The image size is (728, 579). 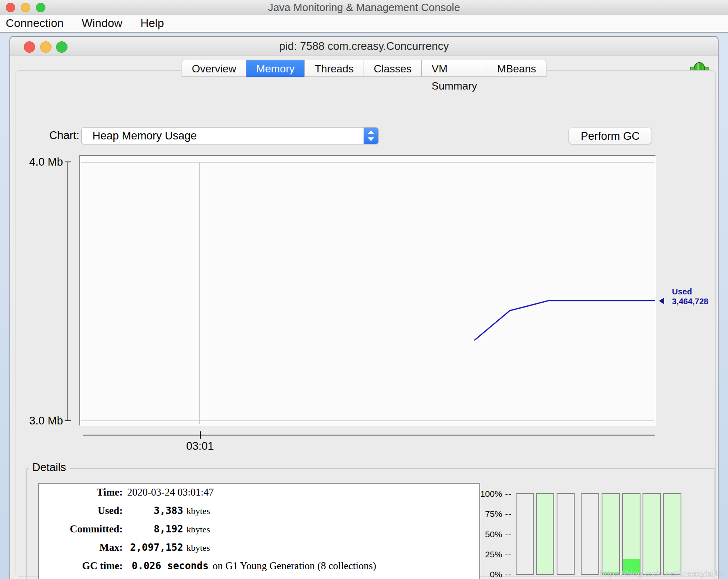 What do you see at coordinates (40, 421) in the screenshot?
I see `y-axis-bottom-label: 3.0 Mb` at bounding box center [40, 421].